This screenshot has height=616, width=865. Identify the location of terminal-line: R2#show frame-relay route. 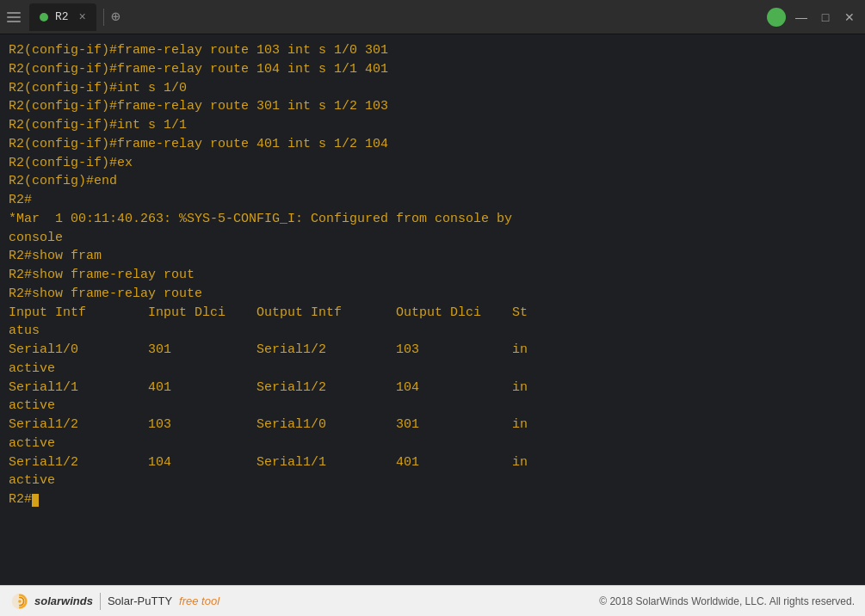
(432, 294).